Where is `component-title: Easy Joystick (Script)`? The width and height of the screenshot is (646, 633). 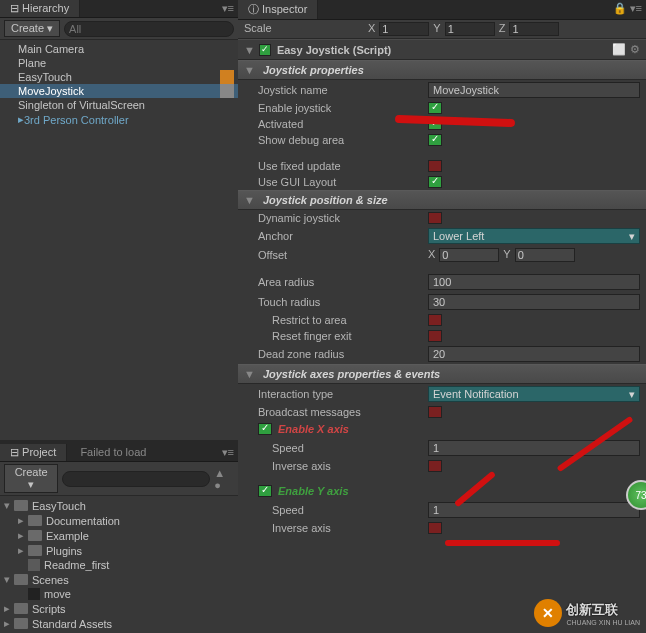
component-title: Easy Joystick (Script) is located at coordinates (444, 50).